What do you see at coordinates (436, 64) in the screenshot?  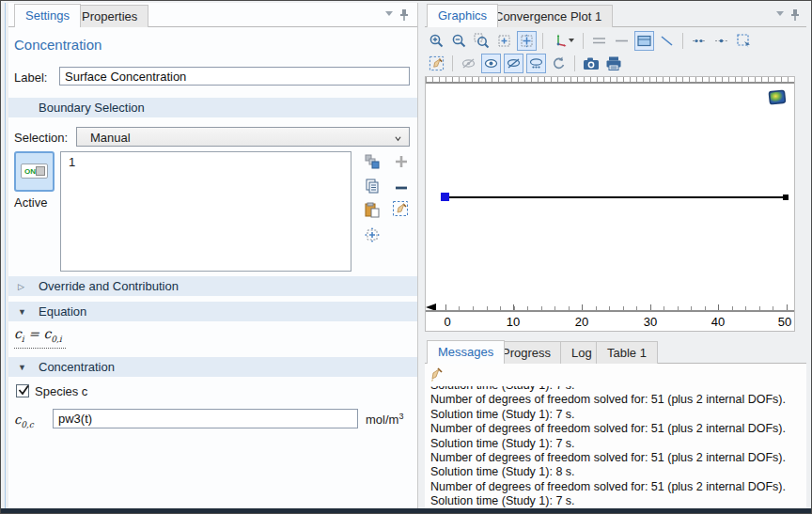 I see `clear-selection-brush-icon` at bounding box center [436, 64].